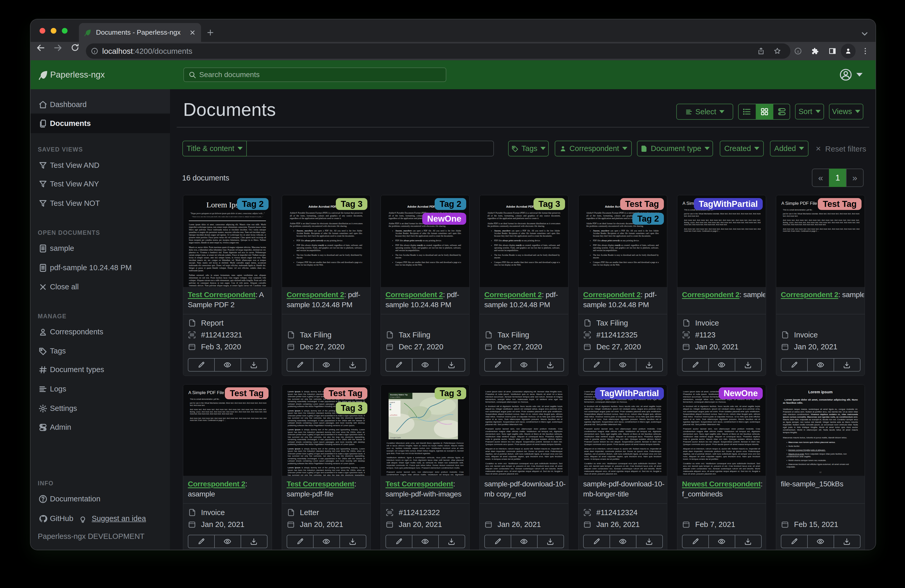 This screenshot has height=588, width=905. What do you see at coordinates (395, 438) in the screenshot?
I see `svg-text: Google Earth` at bounding box center [395, 438].